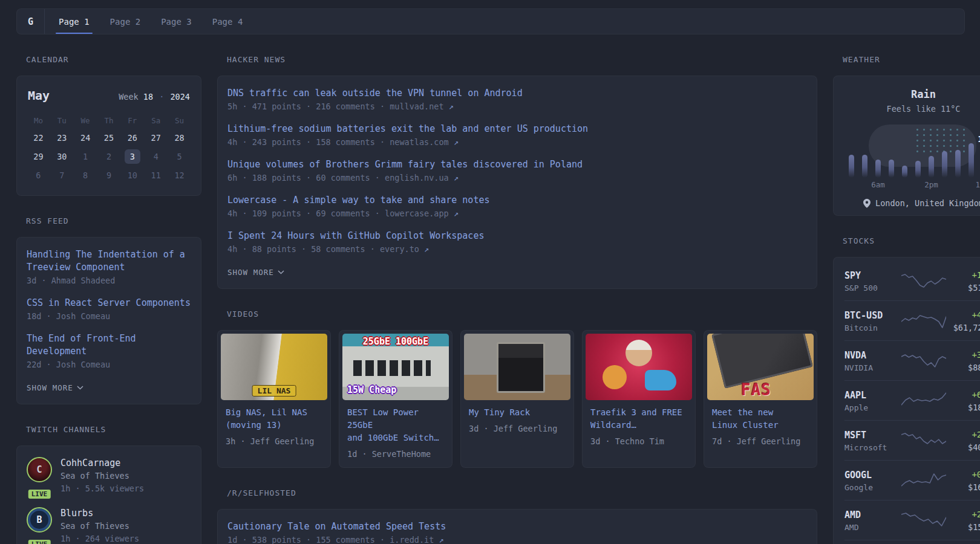 Image resolution: width=980 pixels, height=544 pixels. Describe the element at coordinates (109, 494) in the screenshot. I see `twitch-widget: C LIVE CohhCarnage Sea of Thieves 1h · 5…` at that location.